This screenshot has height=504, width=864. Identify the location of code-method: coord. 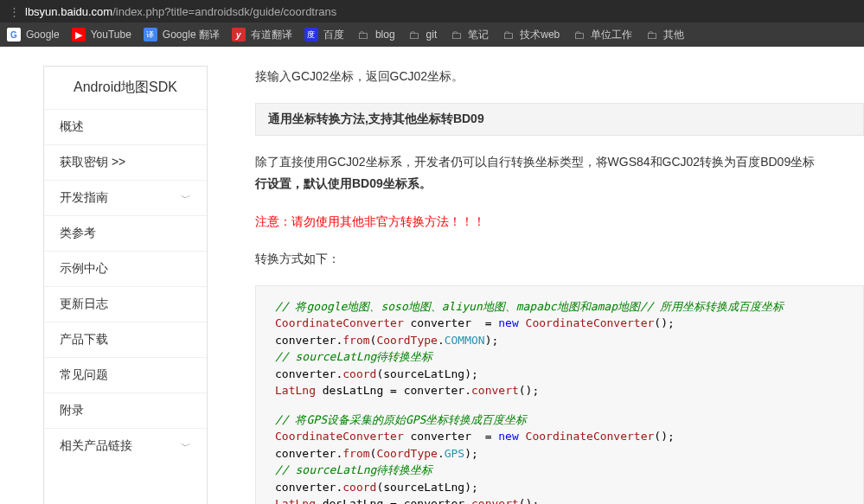
(360, 488).